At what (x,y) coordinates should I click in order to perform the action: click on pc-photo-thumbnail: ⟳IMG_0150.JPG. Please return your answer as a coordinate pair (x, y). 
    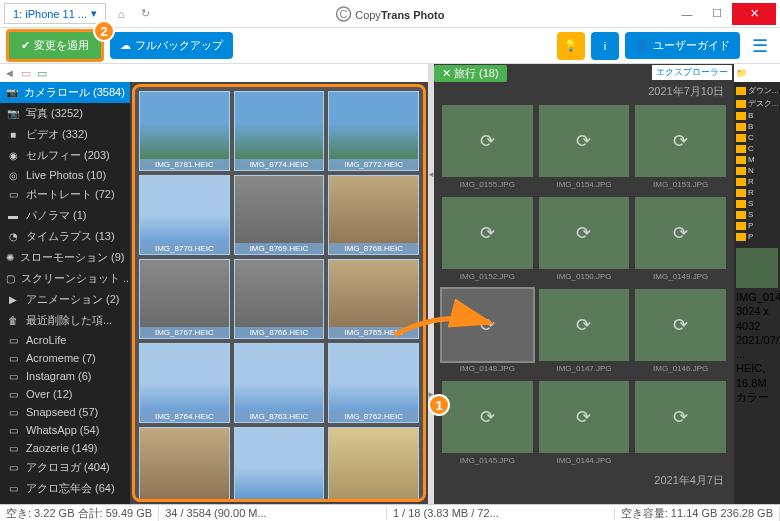
    Looking at the image, I should click on (584, 233).